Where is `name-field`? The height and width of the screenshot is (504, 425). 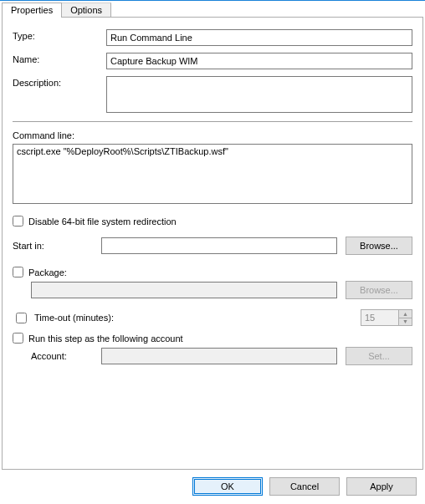
name-field is located at coordinates (259, 61).